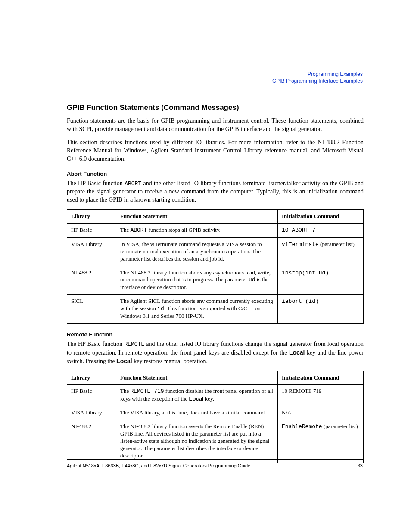 This screenshot has height=532, width=411. Describe the element at coordinates (321, 280) in the screenshot. I see `cell-init: ibstop(int ud)` at that location.